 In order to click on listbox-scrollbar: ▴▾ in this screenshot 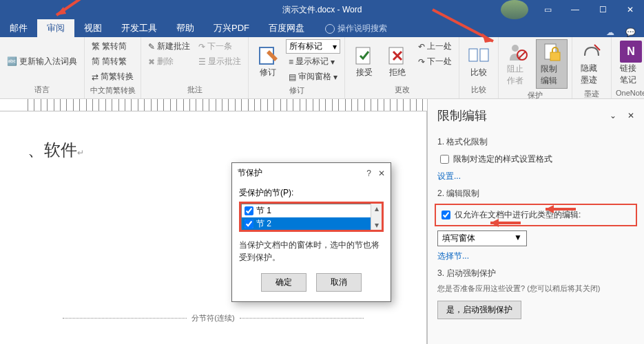, I will do `click(376, 217)`.